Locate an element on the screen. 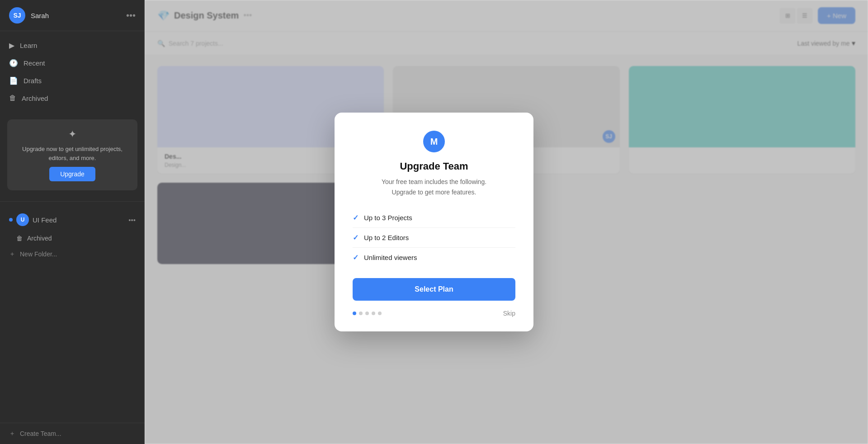  modal-footer: Skip is located at coordinates (434, 313).